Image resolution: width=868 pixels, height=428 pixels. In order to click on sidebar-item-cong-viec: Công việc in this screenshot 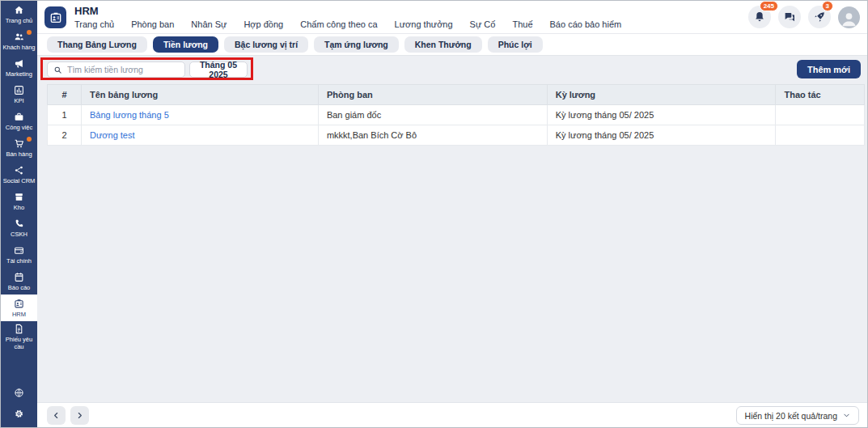, I will do `click(19, 121)`.